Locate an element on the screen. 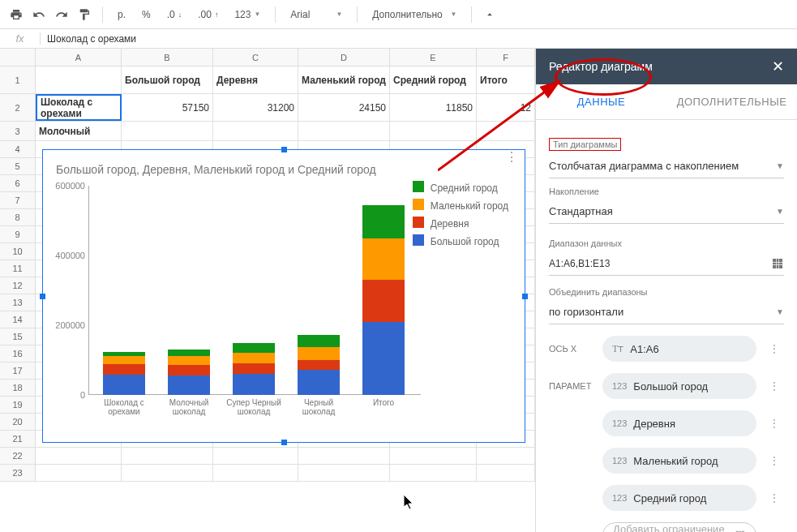 The width and height of the screenshot is (797, 532). selected-cell: Шоколад с орехами is located at coordinates (79, 107).